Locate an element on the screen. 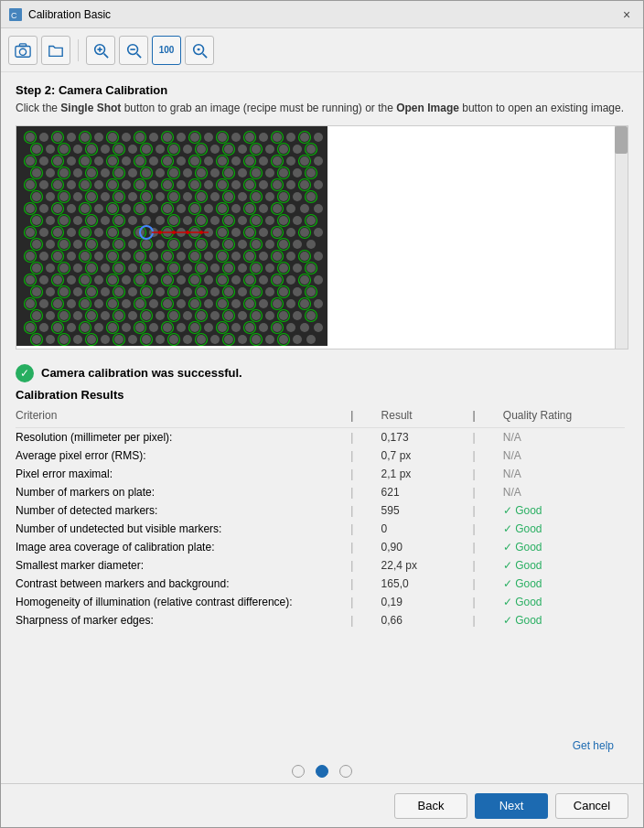 Image resolution: width=644 pixels, height=828 pixels. zoom-out-button is located at coordinates (134, 50).